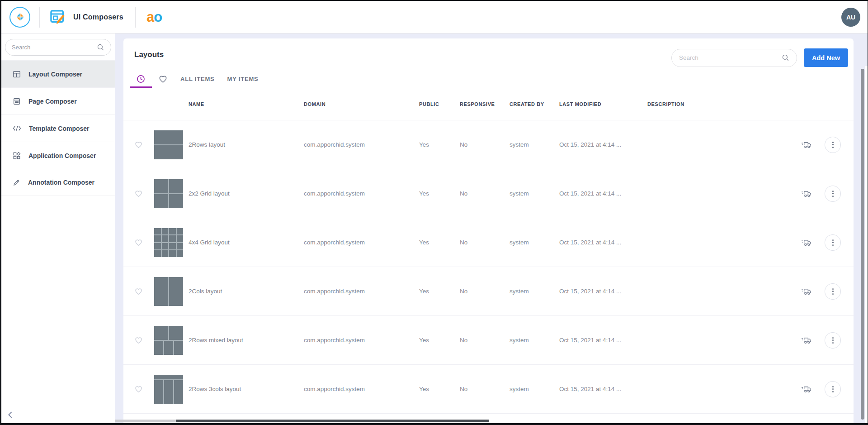 This screenshot has width=868, height=425. What do you see at coordinates (20, 17) in the screenshot?
I see `apporchid-logo-button` at bounding box center [20, 17].